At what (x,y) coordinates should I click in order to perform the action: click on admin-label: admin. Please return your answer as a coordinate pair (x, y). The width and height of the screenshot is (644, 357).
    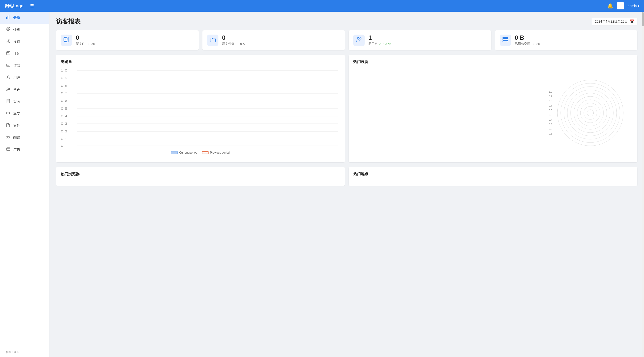
    Looking at the image, I should click on (632, 6).